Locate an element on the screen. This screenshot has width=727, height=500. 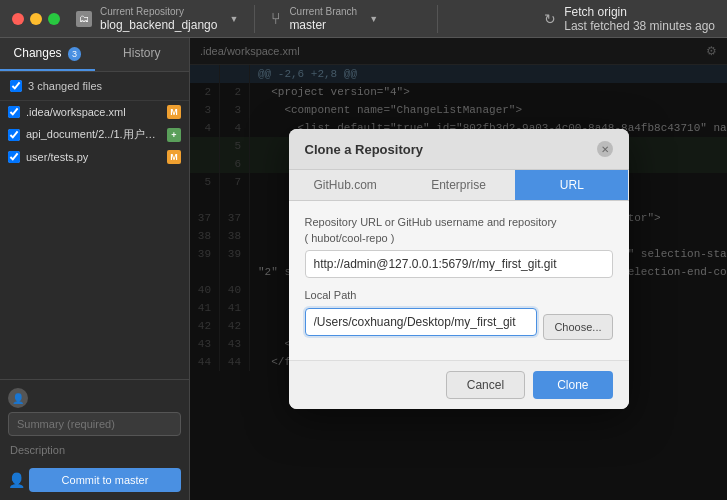
file-badge-1: M is located at coordinates (174, 112).